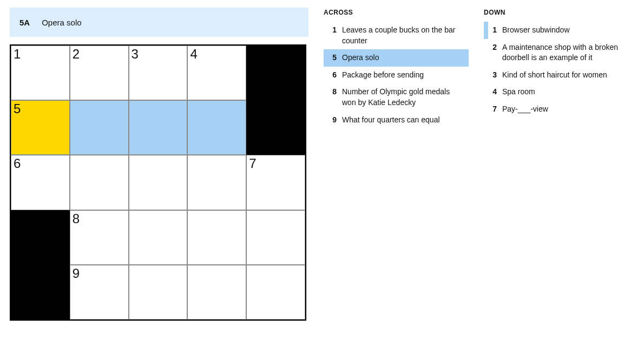 This screenshot has height=351, width=644. What do you see at coordinates (335, 98) in the screenshot?
I see `clue-number: 8` at bounding box center [335, 98].